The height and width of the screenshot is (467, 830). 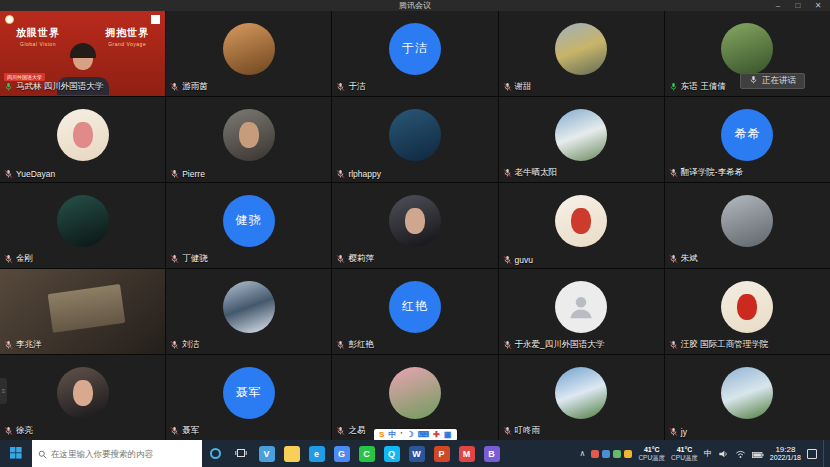 I want to click on participant-tile: 朱斌, so click(x=748, y=226).